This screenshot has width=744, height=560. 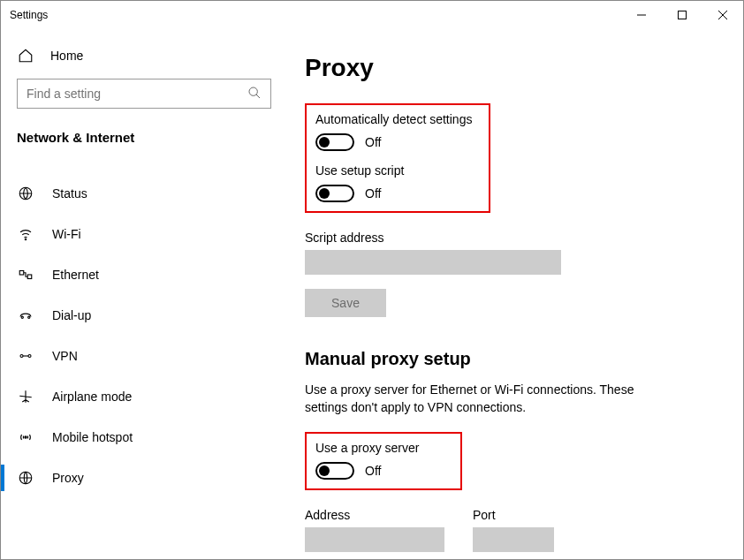 What do you see at coordinates (67, 56) in the screenshot?
I see `home-label: Home` at bounding box center [67, 56].